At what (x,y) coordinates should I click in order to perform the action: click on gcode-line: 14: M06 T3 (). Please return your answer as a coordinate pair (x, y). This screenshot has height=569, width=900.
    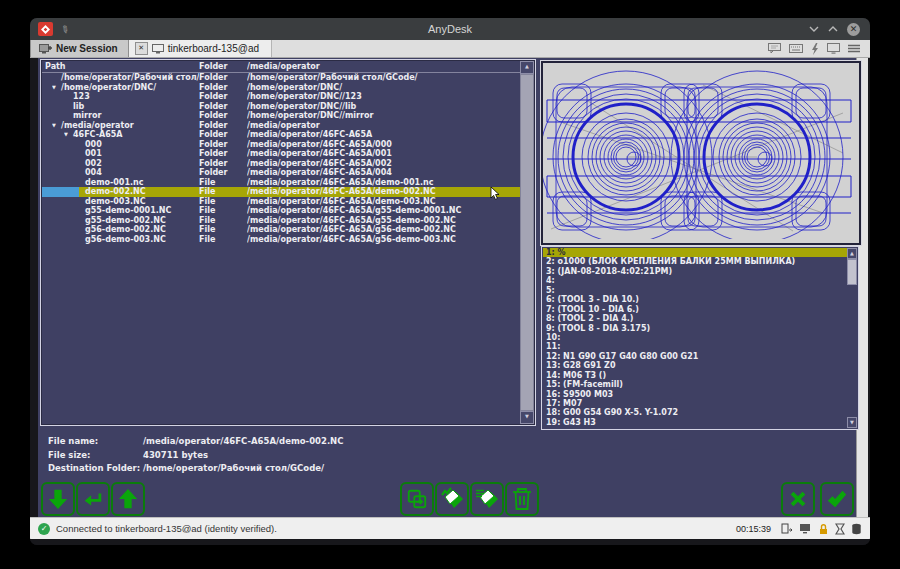
    Looking at the image, I should click on (695, 376).